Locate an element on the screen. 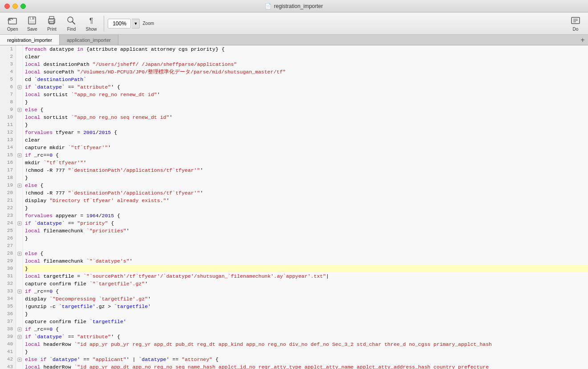  close-button is located at coordinates (7, 6).